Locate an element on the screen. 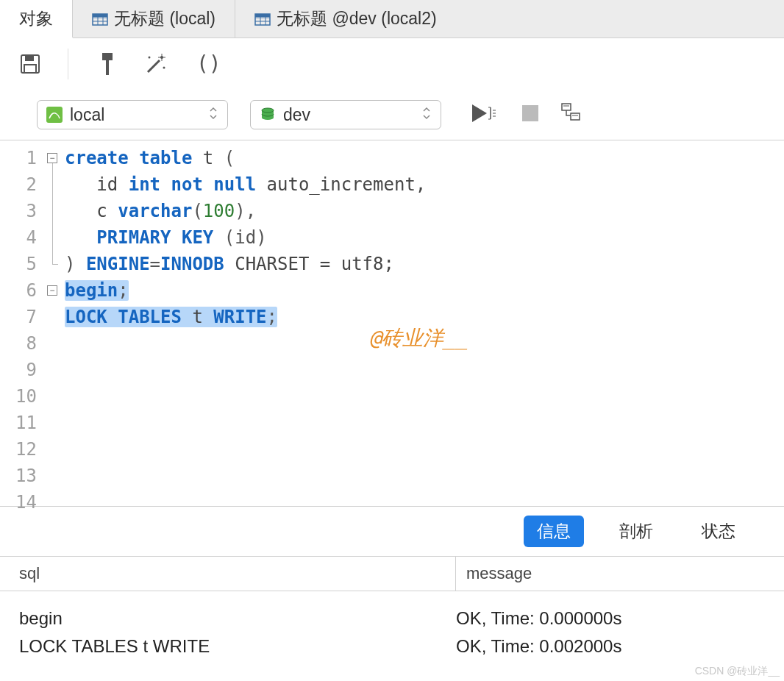  connection-select: local is located at coordinates (132, 115).